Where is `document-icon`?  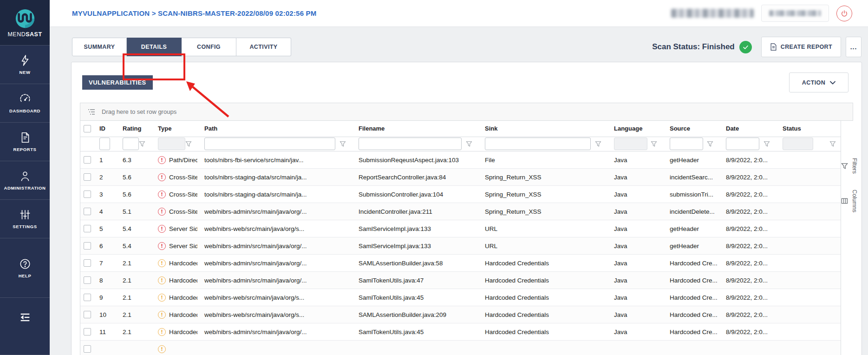
document-icon is located at coordinates (25, 138).